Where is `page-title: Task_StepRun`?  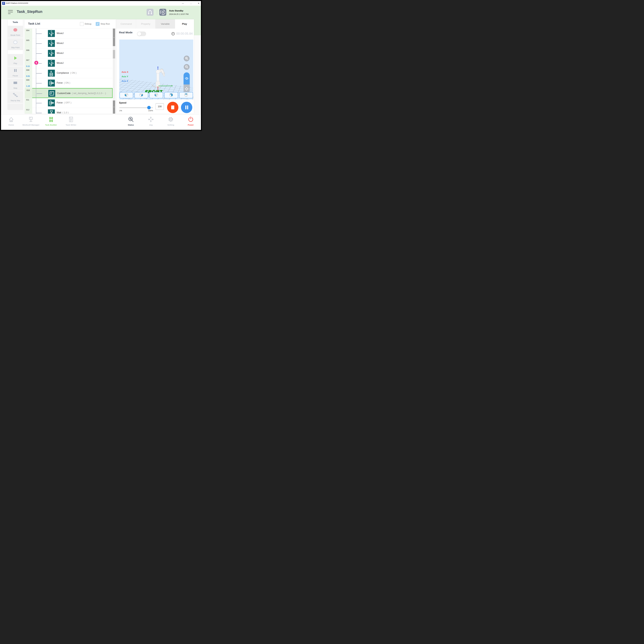 page-title: Task_StepRun is located at coordinates (29, 12).